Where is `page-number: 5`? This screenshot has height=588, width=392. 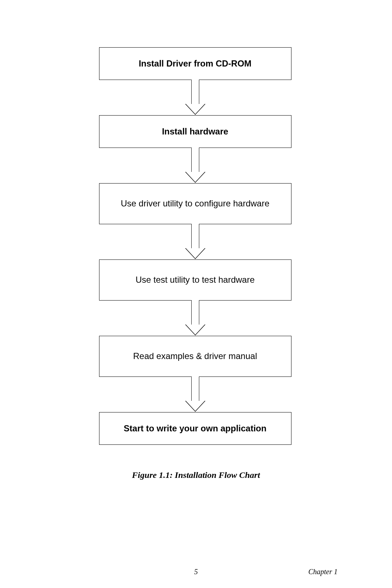 page-number: 5 is located at coordinates (196, 572).